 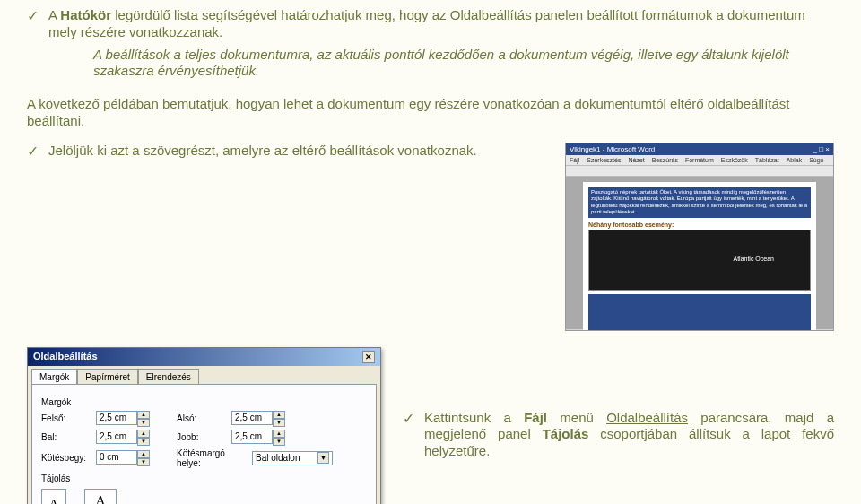 I want to click on word-map-image: Atlantic Ocean, so click(x=700, y=260).